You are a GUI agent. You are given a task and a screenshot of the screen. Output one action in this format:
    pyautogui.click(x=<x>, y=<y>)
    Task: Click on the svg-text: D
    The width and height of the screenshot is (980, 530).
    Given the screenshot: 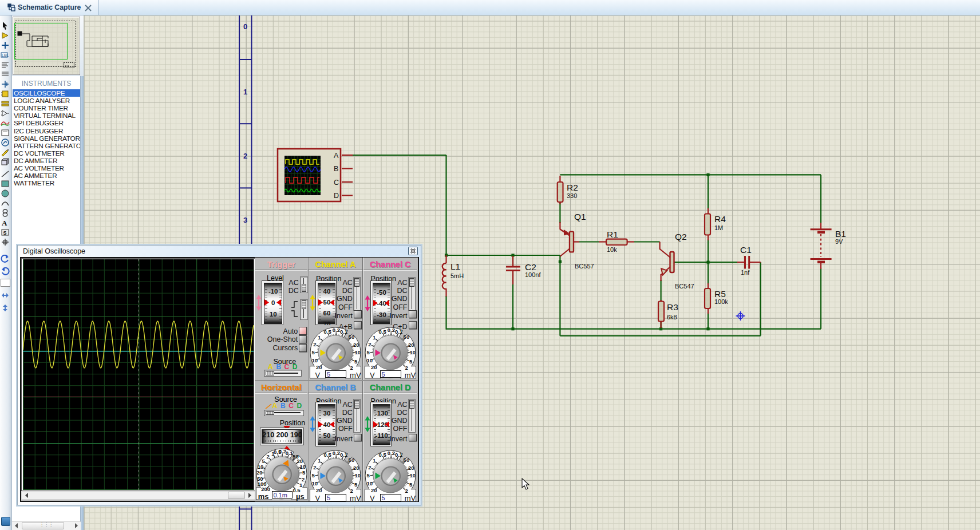 What is the action you would take?
    pyautogui.click(x=337, y=196)
    